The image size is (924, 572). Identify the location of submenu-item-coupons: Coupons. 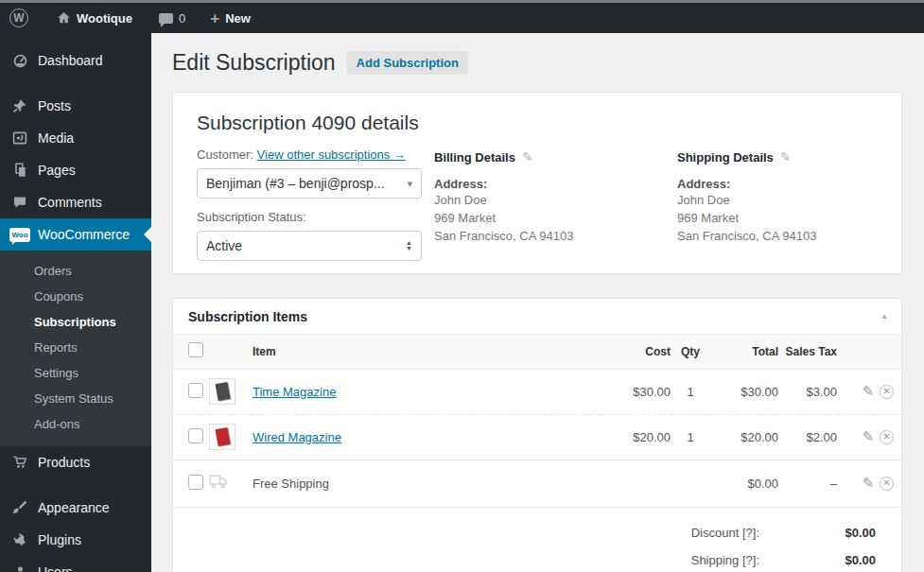
(76, 297).